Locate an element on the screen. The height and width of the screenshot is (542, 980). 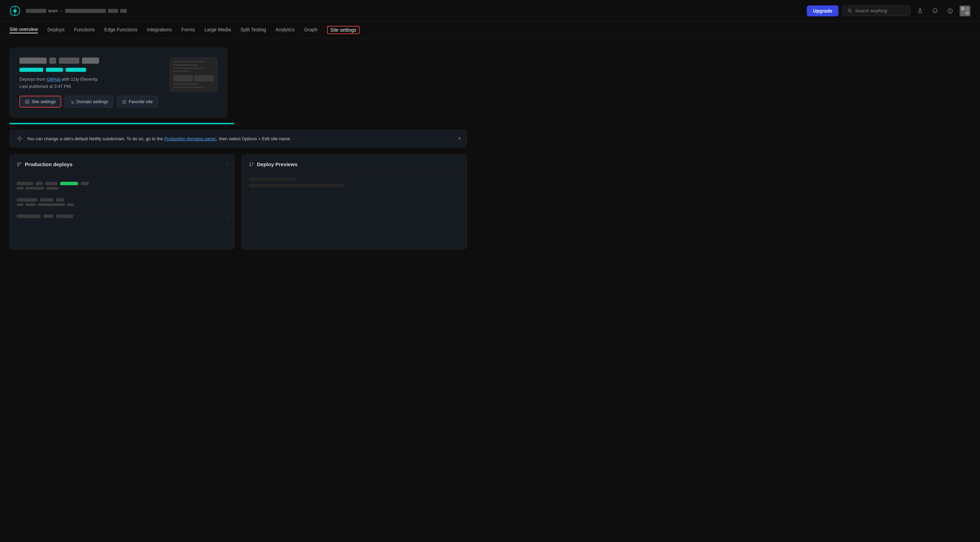
nav-forms: Forms is located at coordinates (188, 30).